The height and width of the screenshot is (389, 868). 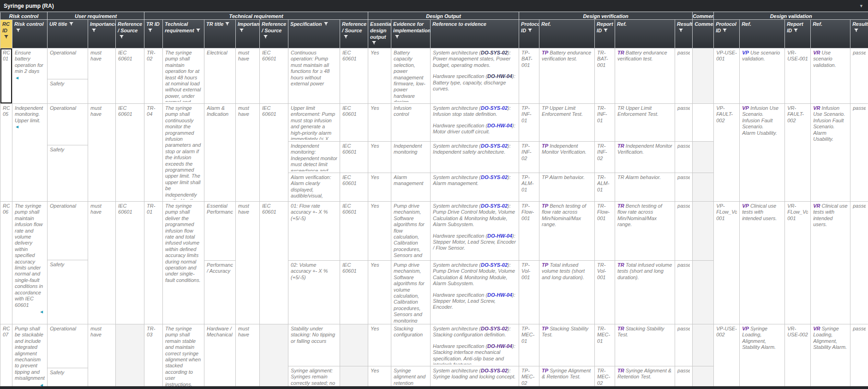 I want to click on cell-dv_protocol_ref: TP Syringe Alignment & Retention Test., so click(x=567, y=377).